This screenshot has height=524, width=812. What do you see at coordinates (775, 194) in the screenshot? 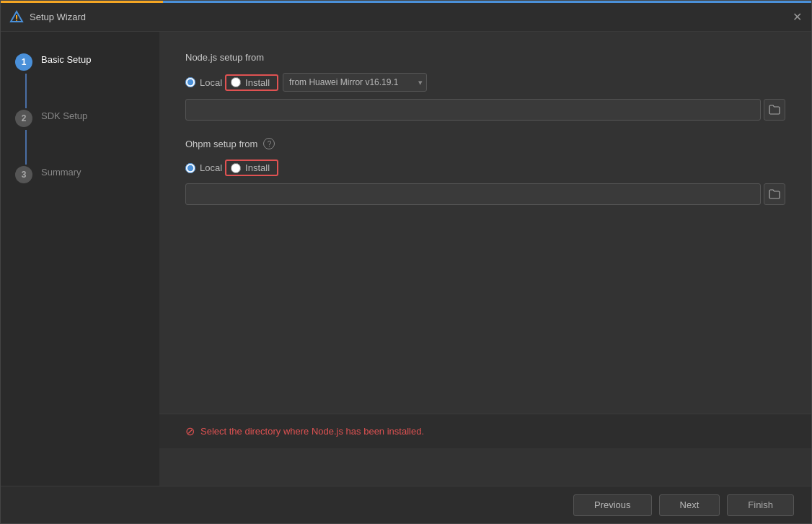
I see `ohpm-browse-button` at bounding box center [775, 194].